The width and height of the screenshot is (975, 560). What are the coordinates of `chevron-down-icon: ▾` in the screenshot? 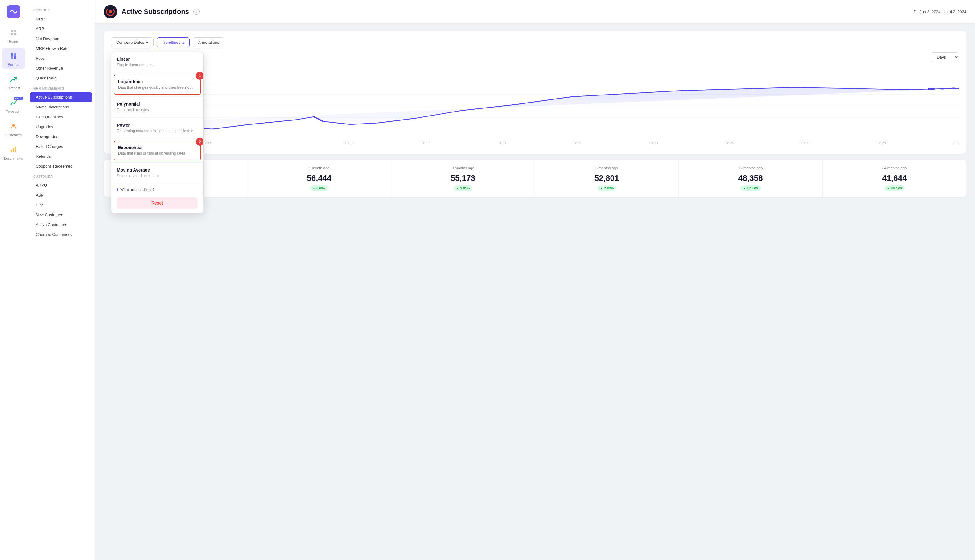 It's located at (147, 42).